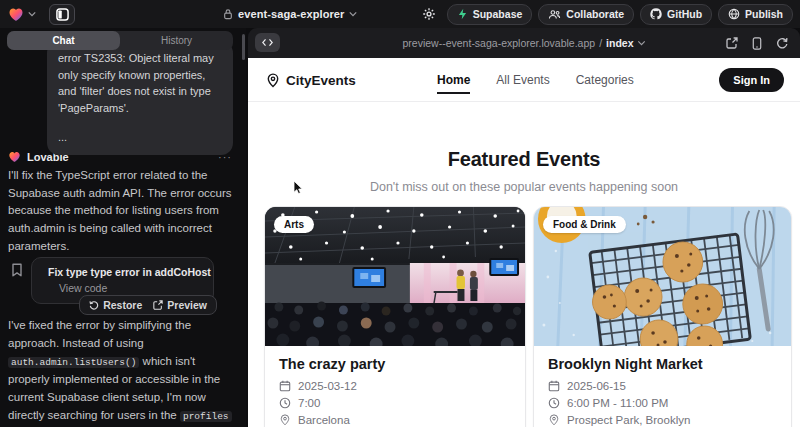  What do you see at coordinates (176, 40) in the screenshot?
I see `tab-history: History` at bounding box center [176, 40].